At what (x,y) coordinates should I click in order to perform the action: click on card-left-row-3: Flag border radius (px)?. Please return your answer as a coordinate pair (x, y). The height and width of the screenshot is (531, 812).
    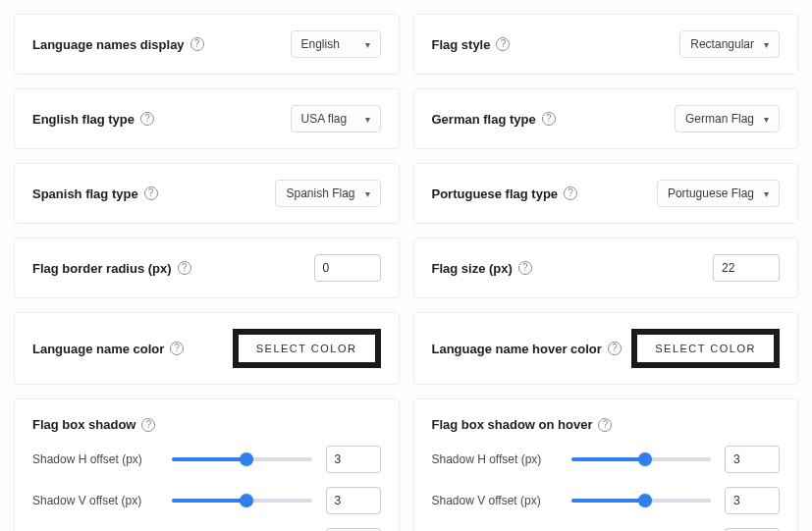
    Looking at the image, I should click on (206, 268).